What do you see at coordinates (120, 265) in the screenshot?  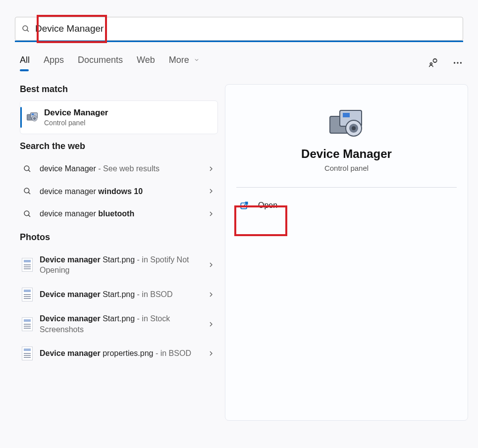 I see `photo-result-text: Device manager Start.png - in Spotify No…` at bounding box center [120, 265].